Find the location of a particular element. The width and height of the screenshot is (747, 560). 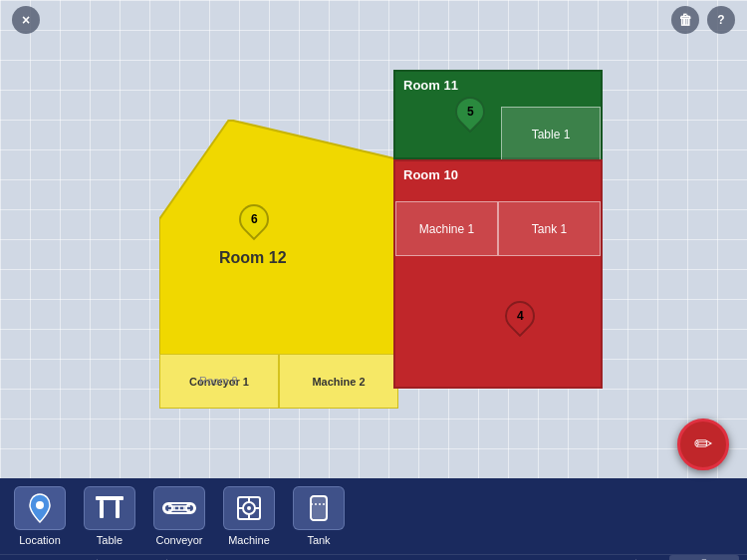

pin-6-number: 6 is located at coordinates (255, 219).